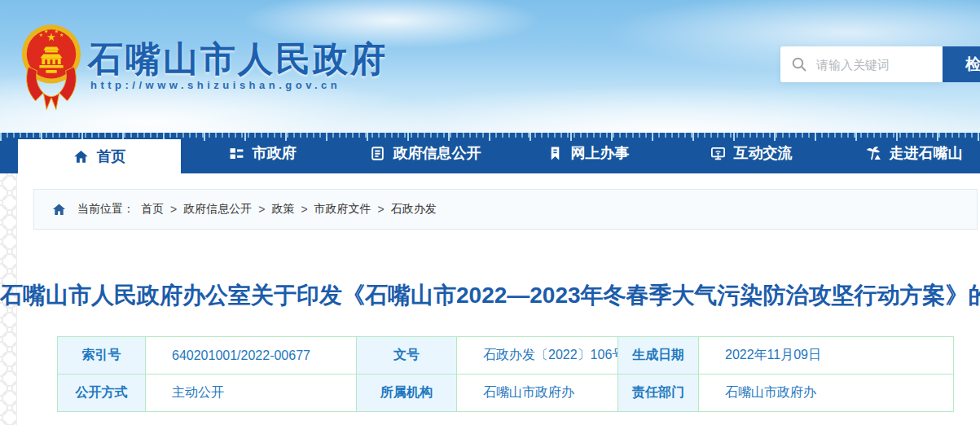 This screenshot has width=980, height=425. I want to click on nav-tab-city-government: 市政府, so click(262, 153).